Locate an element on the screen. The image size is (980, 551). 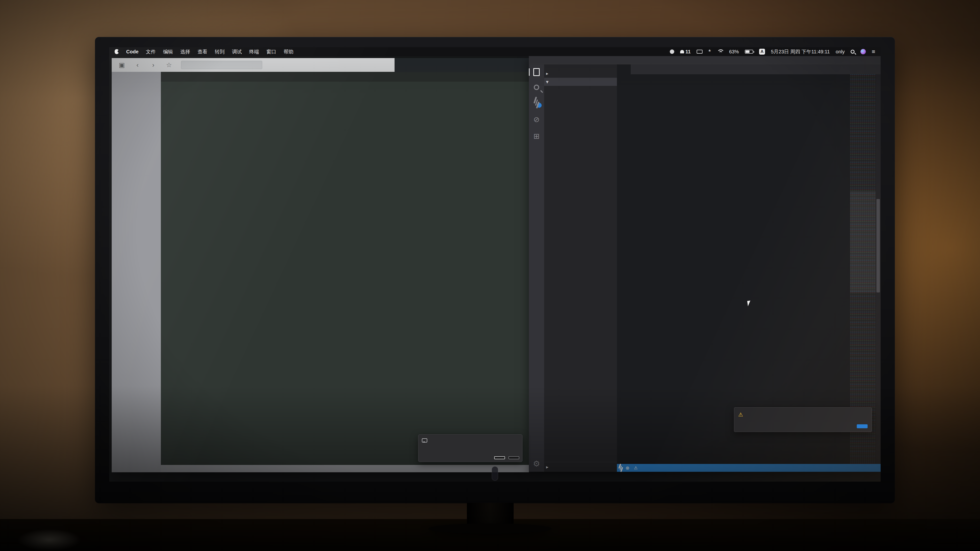
hbuilderx-project-tree is located at coordinates (136, 272).